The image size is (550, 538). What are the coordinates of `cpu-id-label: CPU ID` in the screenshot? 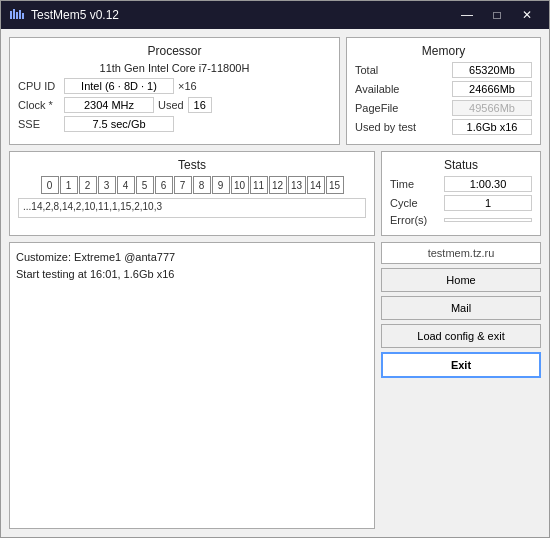 It's located at (39, 86).